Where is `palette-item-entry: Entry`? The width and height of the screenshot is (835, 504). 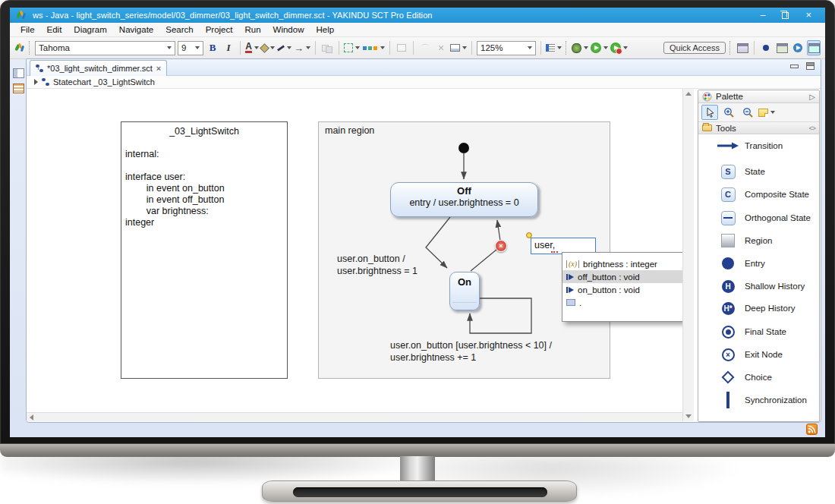 palette-item-entry: Entry is located at coordinates (741, 263).